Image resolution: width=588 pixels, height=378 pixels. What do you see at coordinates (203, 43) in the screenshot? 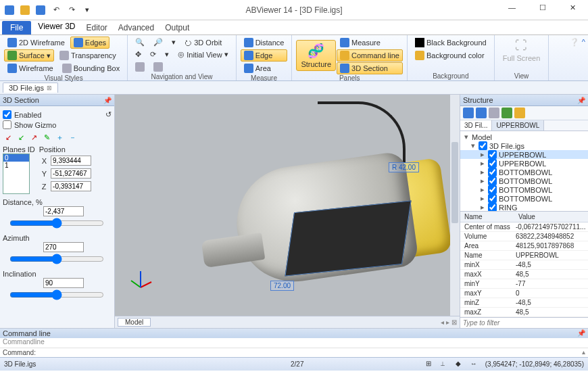
I see `orbit-button: ⭮ 3D Orbit` at bounding box center [203, 43].